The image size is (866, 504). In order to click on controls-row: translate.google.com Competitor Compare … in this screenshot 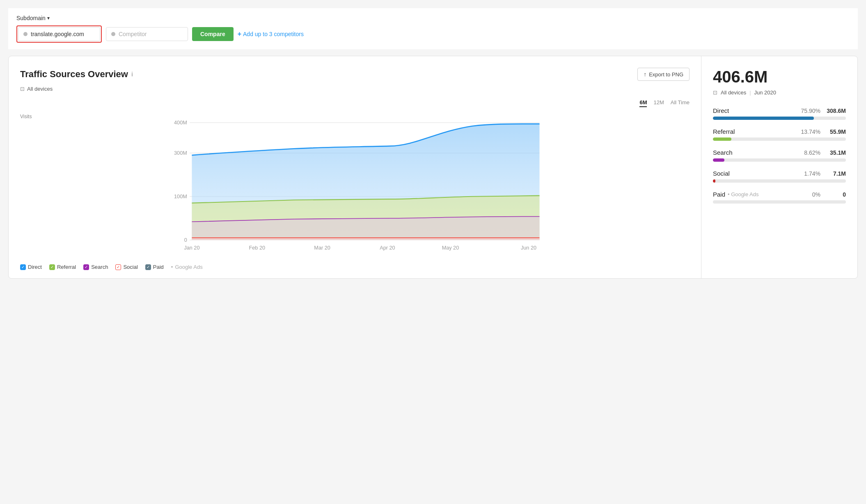, I will do `click(433, 34)`.